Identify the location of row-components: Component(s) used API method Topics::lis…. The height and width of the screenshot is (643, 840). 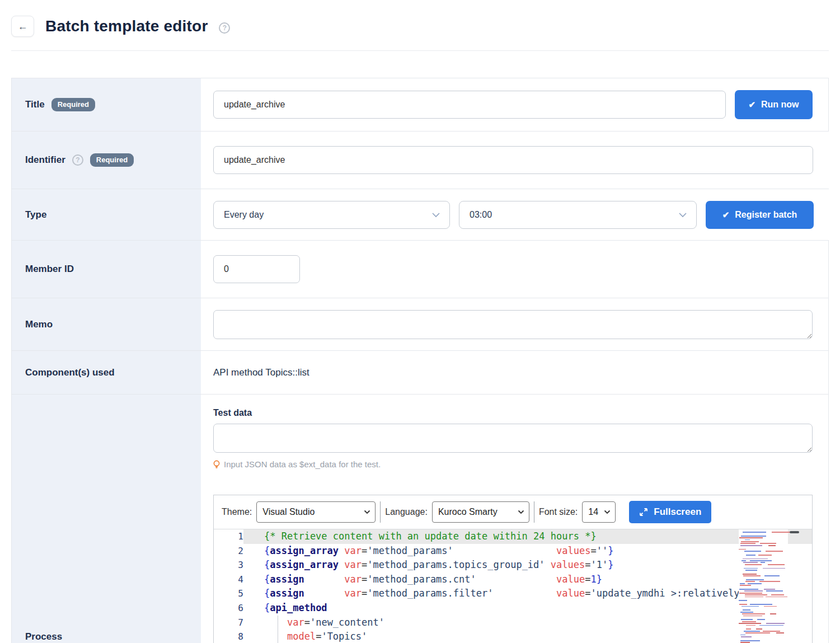
(420, 373).